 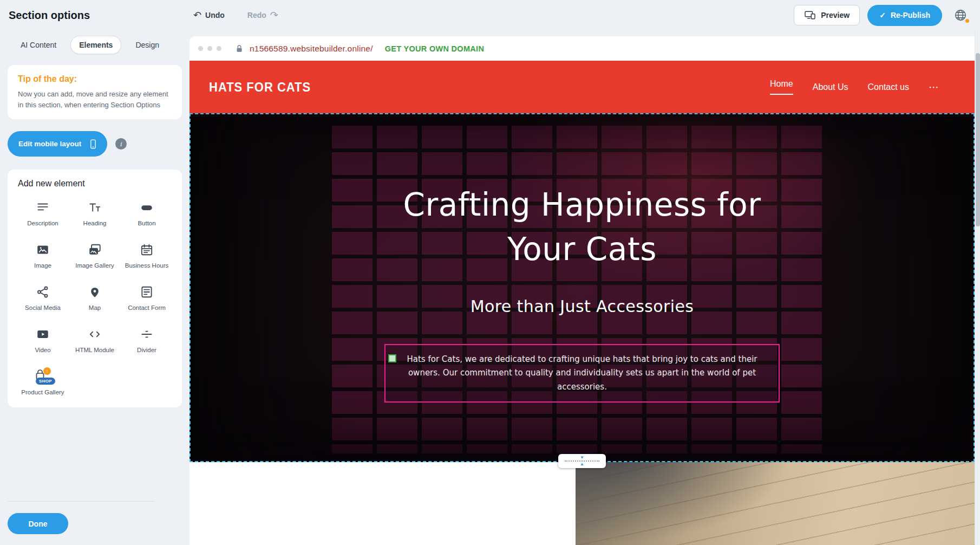 I want to click on add-element-business-hours: Business Hours, so click(x=147, y=257).